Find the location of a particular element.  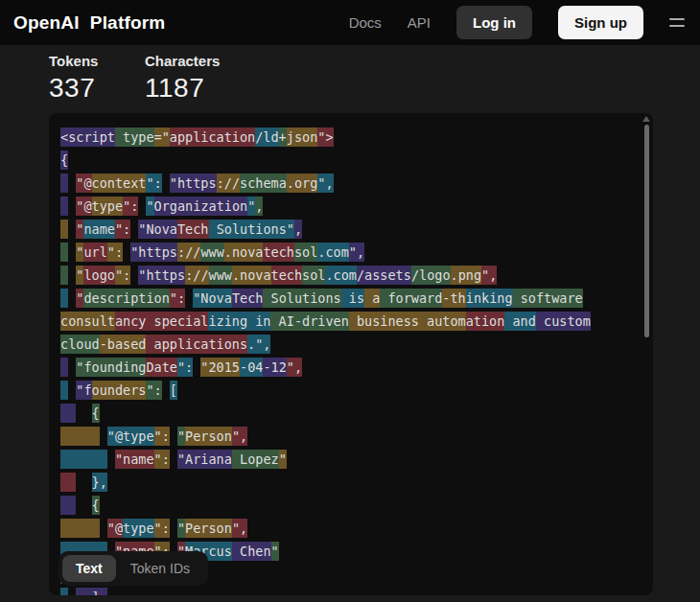

token: .org is located at coordinates (303, 183).